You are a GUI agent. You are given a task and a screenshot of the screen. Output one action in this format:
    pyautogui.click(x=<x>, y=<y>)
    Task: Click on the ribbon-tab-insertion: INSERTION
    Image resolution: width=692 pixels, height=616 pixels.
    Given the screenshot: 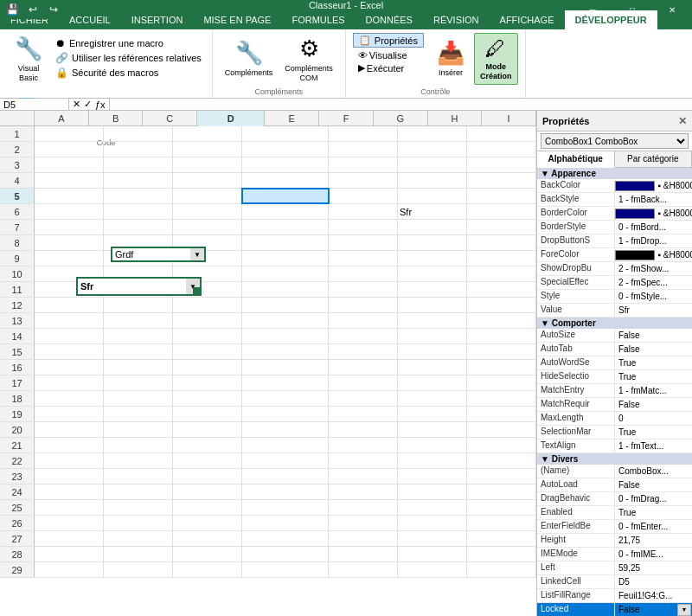 What is the action you would take?
    pyautogui.click(x=157, y=20)
    